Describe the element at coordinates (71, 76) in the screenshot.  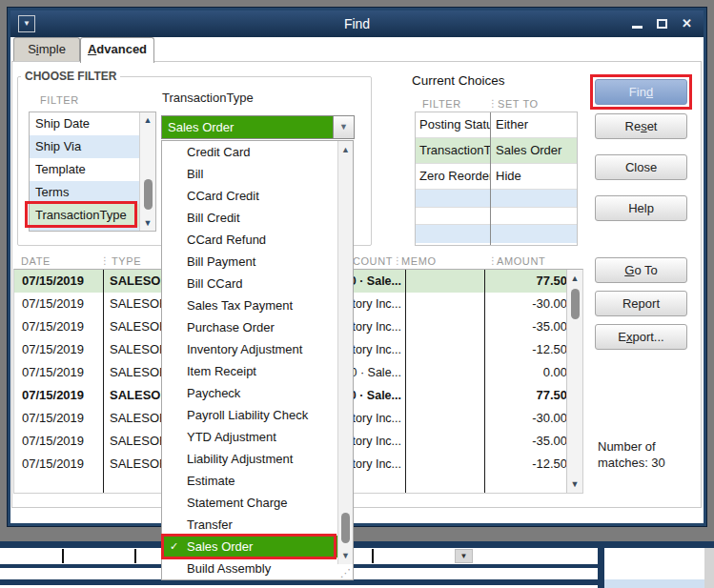
I see `choose-filter-label: CHOOSE FILTER` at that location.